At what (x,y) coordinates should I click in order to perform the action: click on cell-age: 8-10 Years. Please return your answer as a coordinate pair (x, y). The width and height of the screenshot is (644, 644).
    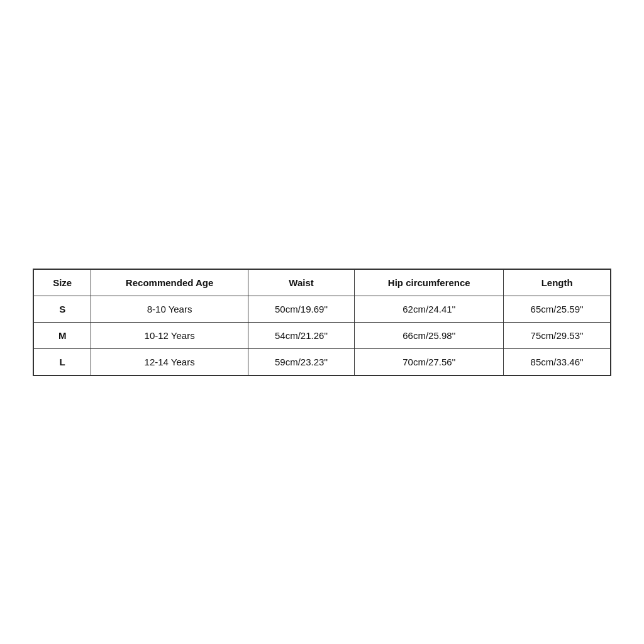
    Looking at the image, I should click on (170, 309).